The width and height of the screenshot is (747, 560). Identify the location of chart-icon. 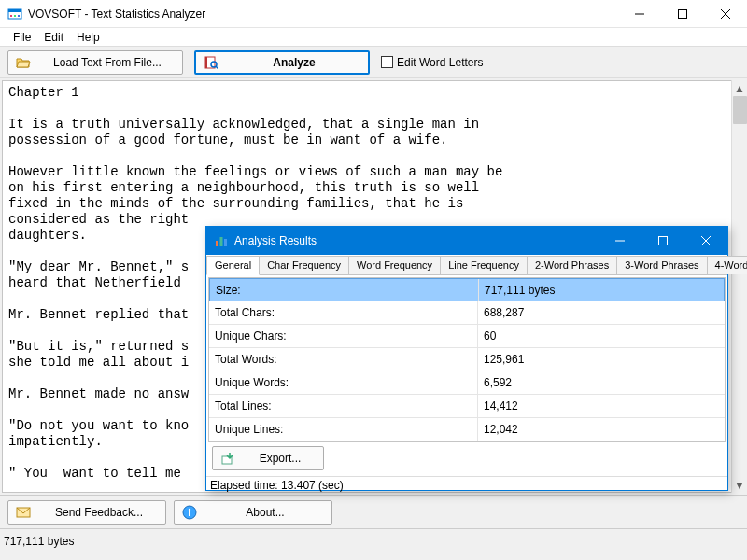
(221, 241).